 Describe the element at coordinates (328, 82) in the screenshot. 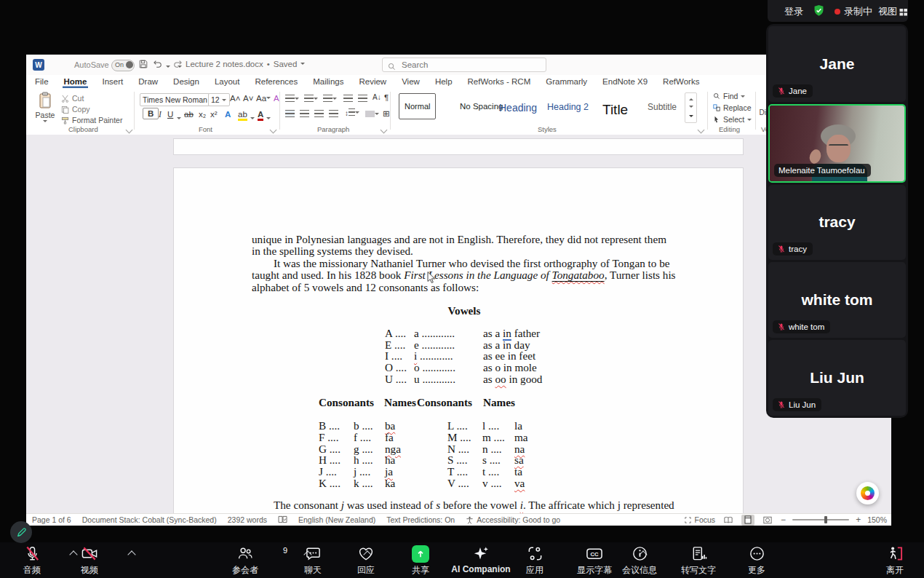

I see `menu-tab: Mailings` at that location.